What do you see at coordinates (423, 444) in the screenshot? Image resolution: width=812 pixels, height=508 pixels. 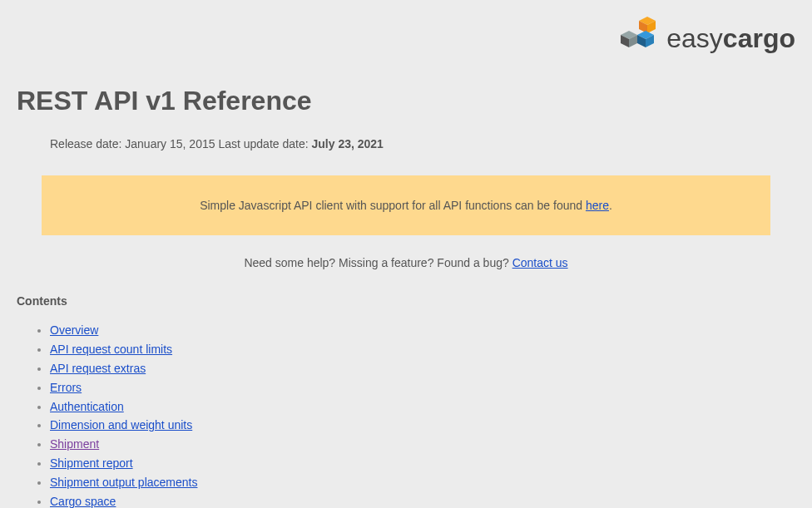 I see `list-item: Shipment` at bounding box center [423, 444].